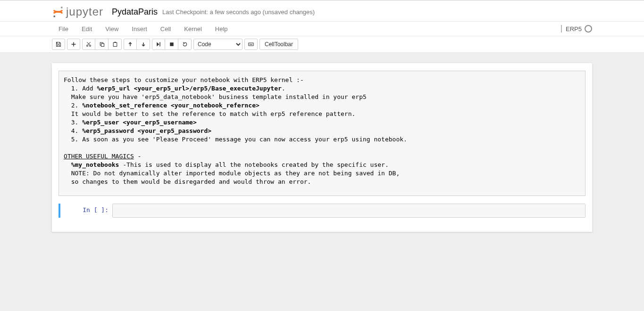 The image size is (644, 311). Describe the element at coordinates (166, 29) in the screenshot. I see `menu-cell: Cell` at that location.